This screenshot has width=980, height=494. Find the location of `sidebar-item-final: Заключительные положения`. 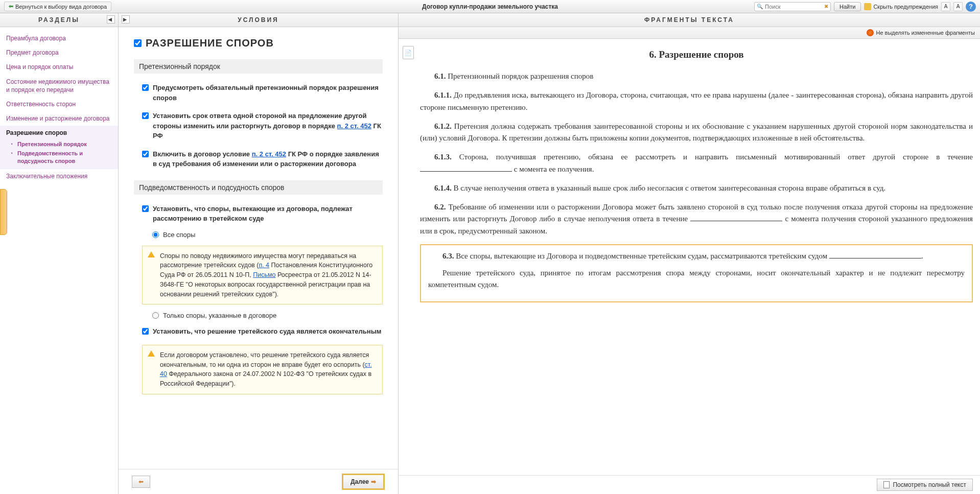

sidebar-item-final: Заключительные положения is located at coordinates (59, 176).